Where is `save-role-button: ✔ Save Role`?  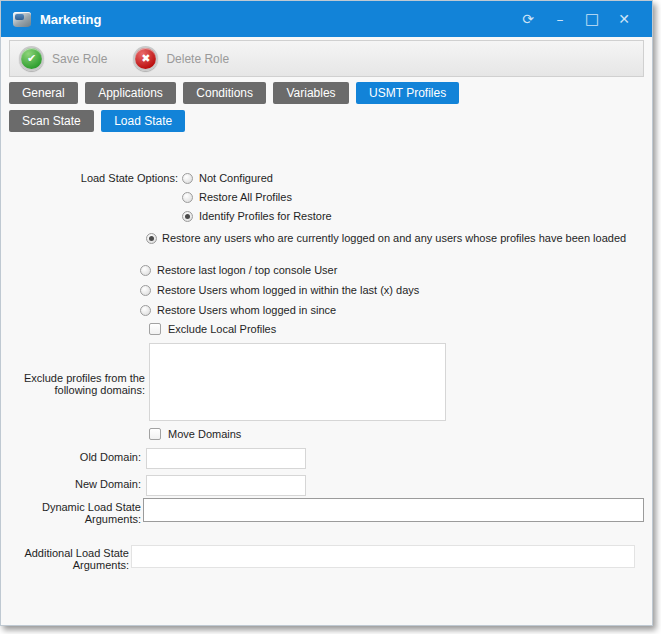
save-role-button: ✔ Save Role is located at coordinates (63, 58).